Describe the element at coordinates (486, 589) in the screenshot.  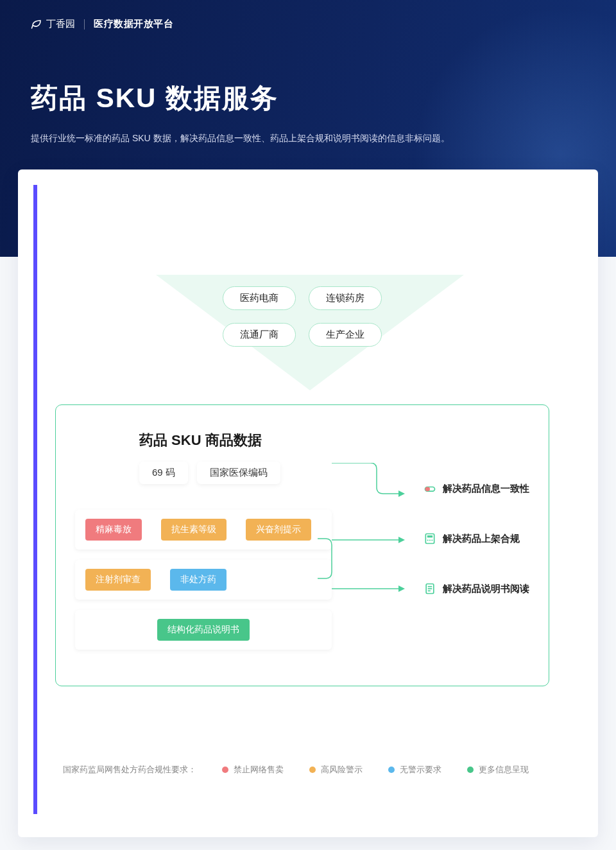
I see `benefit-label: 解决药品说明书阅读` at that location.